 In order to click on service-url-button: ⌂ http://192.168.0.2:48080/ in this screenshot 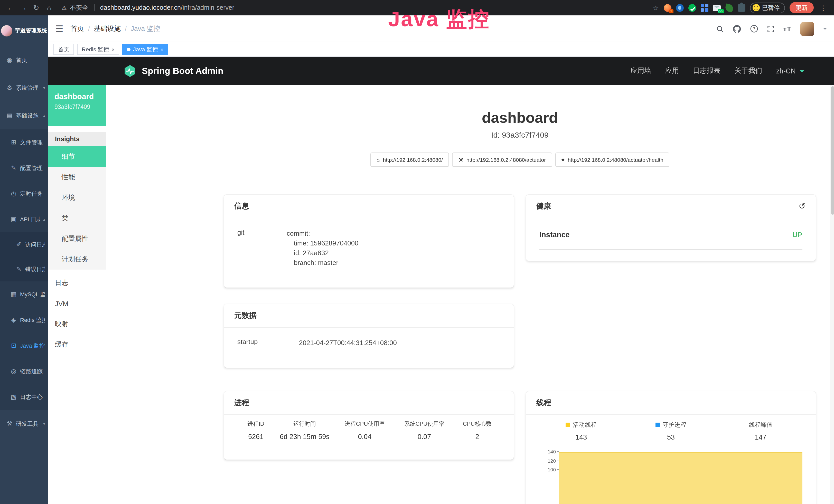, I will do `click(410, 160)`.